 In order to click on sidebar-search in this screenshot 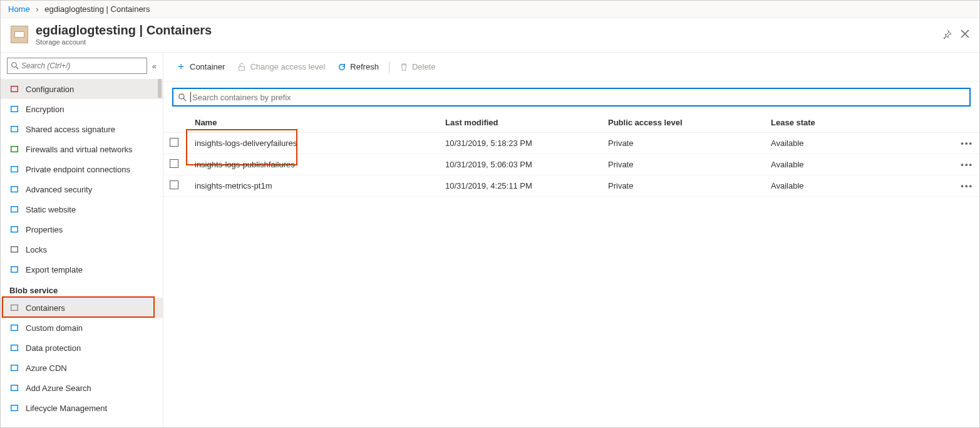, I will do `click(77, 66)`.